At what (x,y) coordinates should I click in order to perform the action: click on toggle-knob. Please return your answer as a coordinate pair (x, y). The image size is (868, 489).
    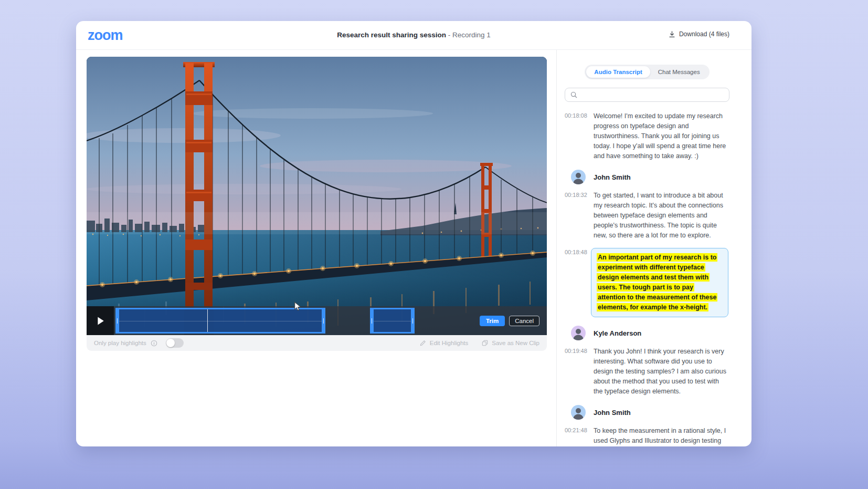
    Looking at the image, I should click on (171, 343).